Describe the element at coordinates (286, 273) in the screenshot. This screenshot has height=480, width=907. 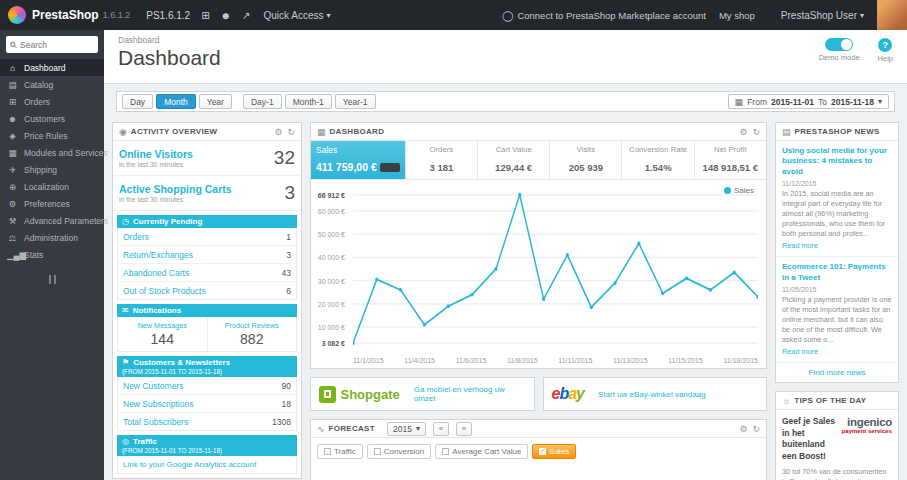
I see `row-value: 43` at that location.